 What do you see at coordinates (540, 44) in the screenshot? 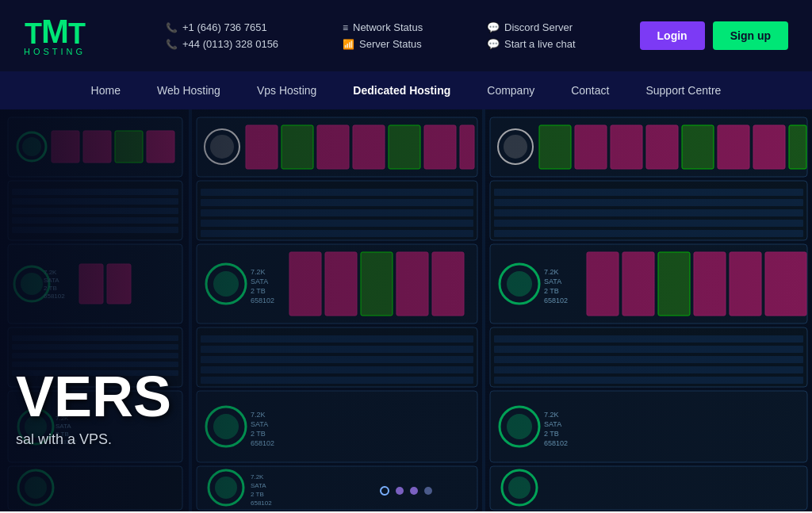
I see `live-chat-label: Start a live chat` at bounding box center [540, 44].